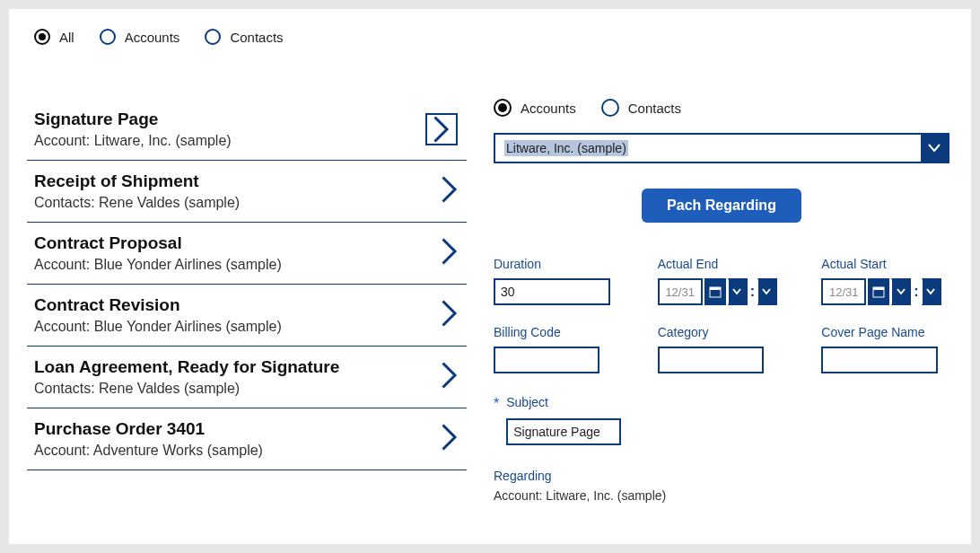  I want to click on field-label: Billing Code, so click(558, 332).